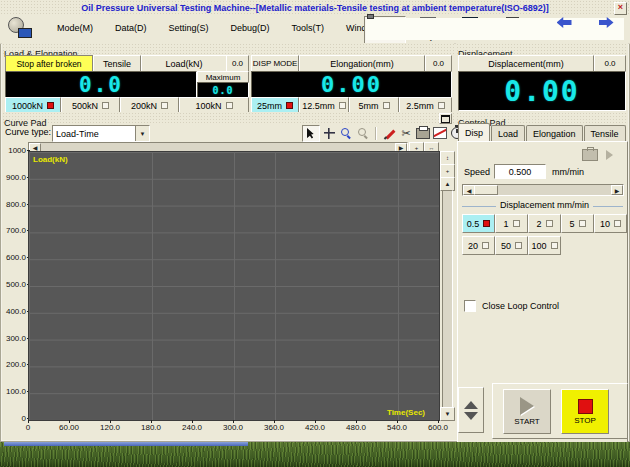 This screenshot has height=467, width=630. I want to click on speed-input, so click(520, 172).